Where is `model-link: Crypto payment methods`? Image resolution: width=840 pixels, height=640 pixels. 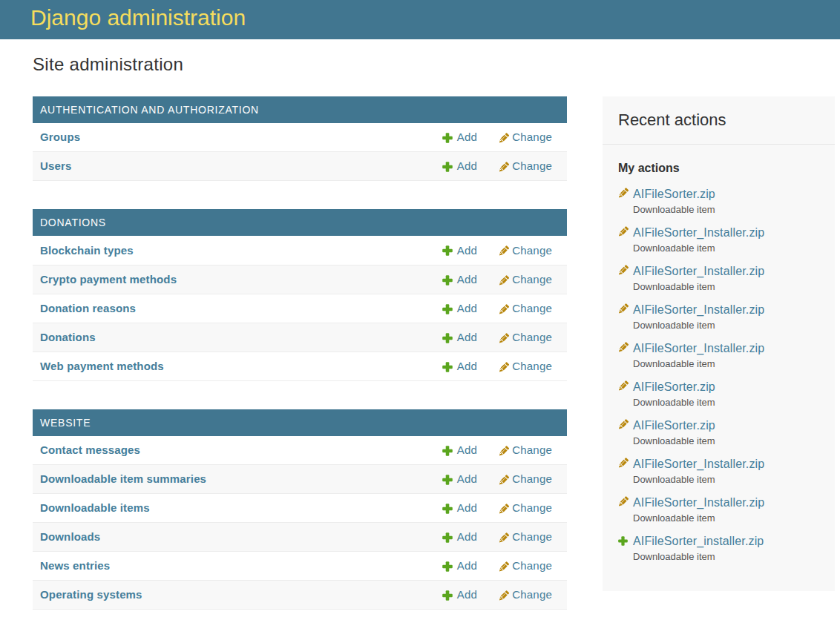
model-link: Crypto payment methods is located at coordinates (108, 279).